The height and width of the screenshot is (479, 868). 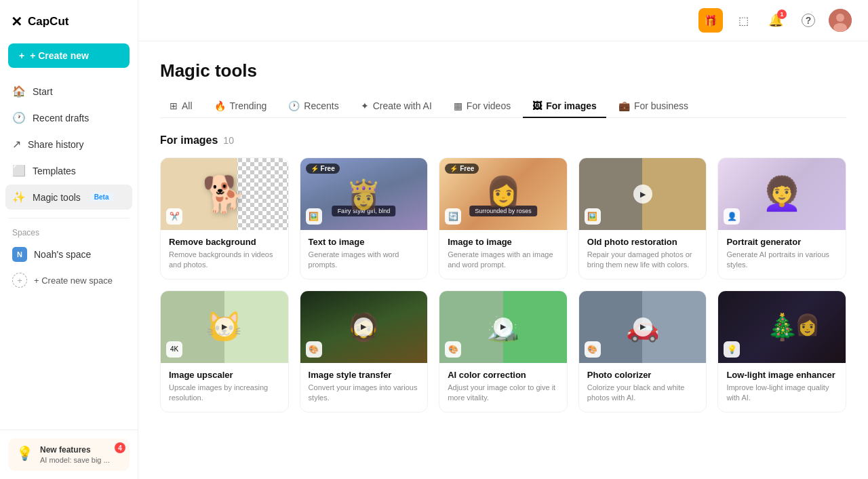 I want to click on tool-icon-color: 🎨, so click(x=453, y=349).